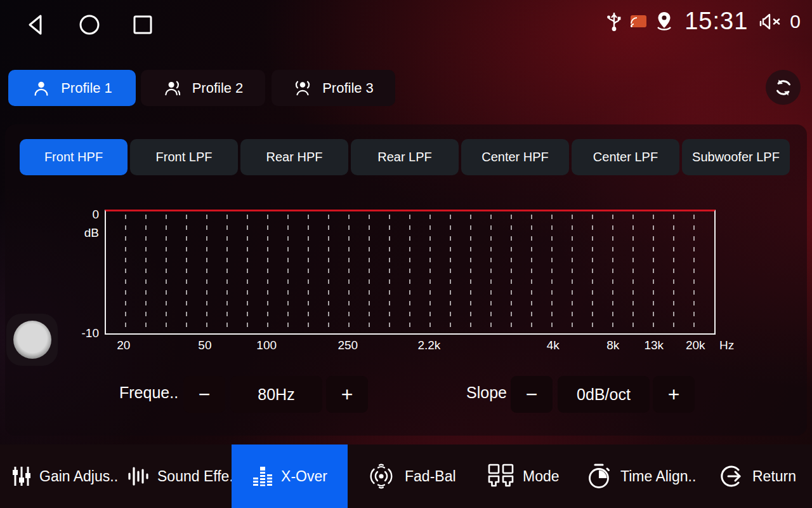 Image resolution: width=812 pixels, height=508 pixels. What do you see at coordinates (757, 476) in the screenshot?
I see `nav-return: Return` at bounding box center [757, 476].